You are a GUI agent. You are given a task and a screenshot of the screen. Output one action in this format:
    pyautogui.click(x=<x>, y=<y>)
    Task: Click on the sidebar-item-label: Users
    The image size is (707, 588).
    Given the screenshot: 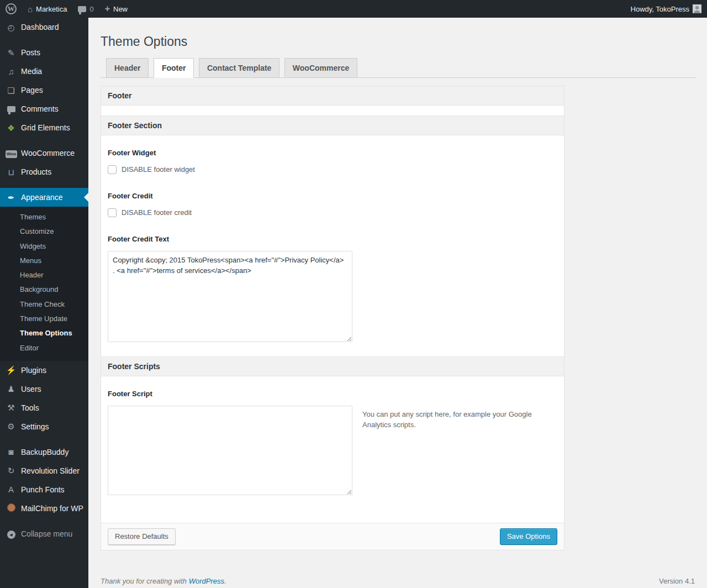 What is the action you would take?
    pyautogui.click(x=31, y=389)
    